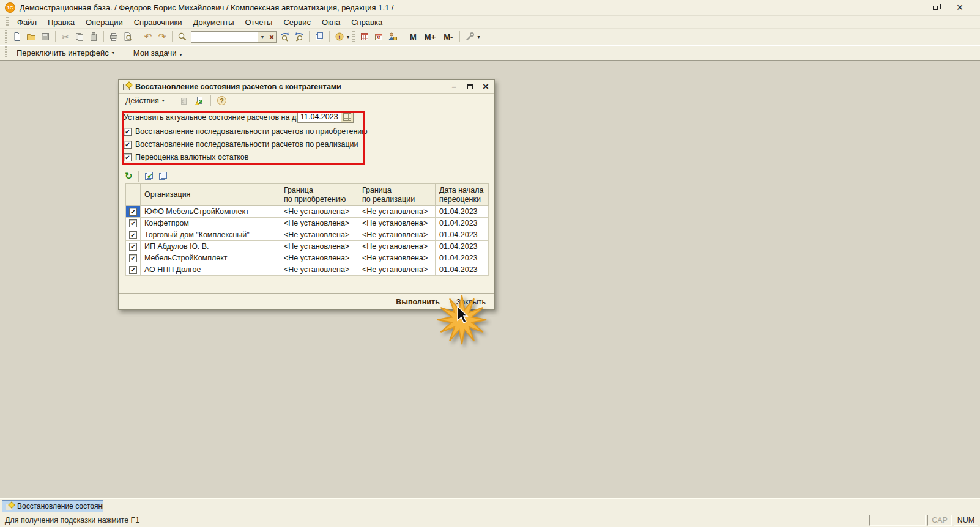 Image resolution: width=980 pixels, height=527 pixels. What do you see at coordinates (471, 302) in the screenshot?
I see `close-button: Закрыть` at bounding box center [471, 302].